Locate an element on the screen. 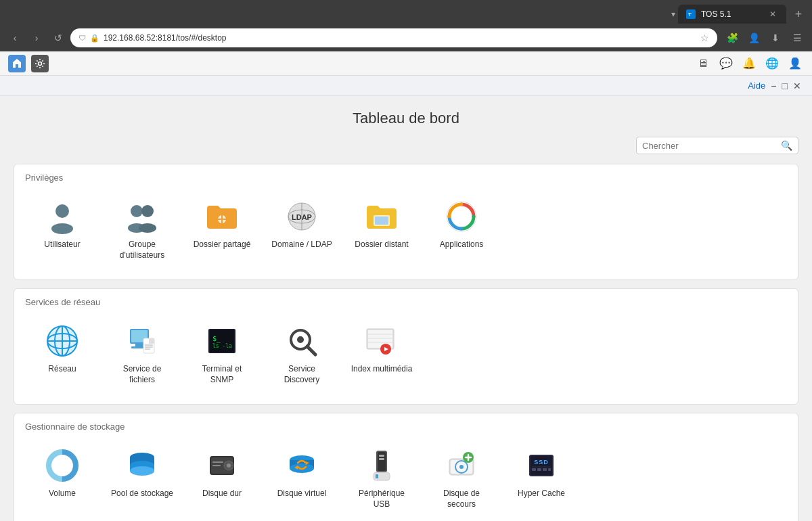  item-service-fichiers: Service de fichiers is located at coordinates (142, 355).